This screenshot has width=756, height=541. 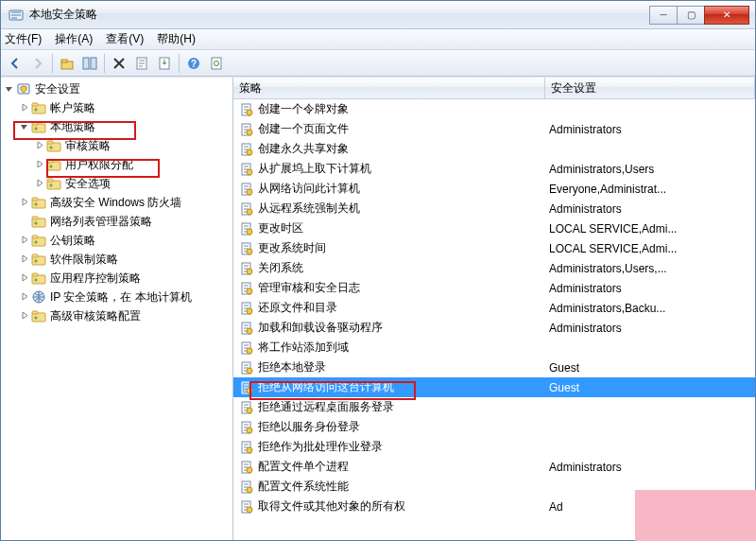 What do you see at coordinates (494, 428) in the screenshot?
I see `policy-row: 拒绝以服务身份登录` at bounding box center [494, 428].